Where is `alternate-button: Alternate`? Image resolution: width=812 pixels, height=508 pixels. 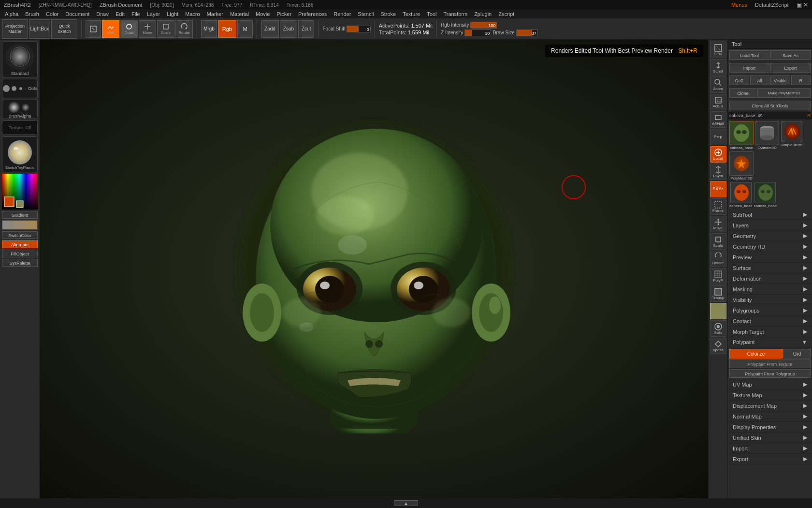 alternate-button: Alternate is located at coordinates (20, 244).